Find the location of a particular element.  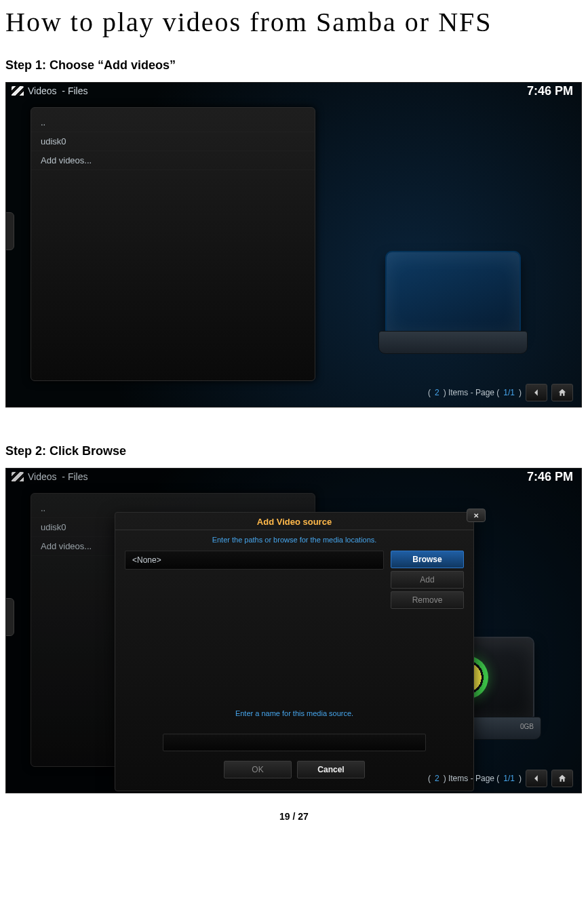

source-name-field is located at coordinates (294, 742).